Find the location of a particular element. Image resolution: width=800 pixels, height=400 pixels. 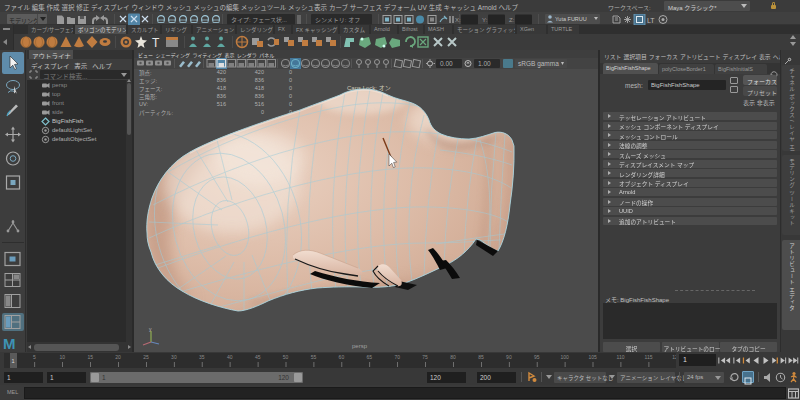

svg-text: 115 is located at coordinates (649, 357).